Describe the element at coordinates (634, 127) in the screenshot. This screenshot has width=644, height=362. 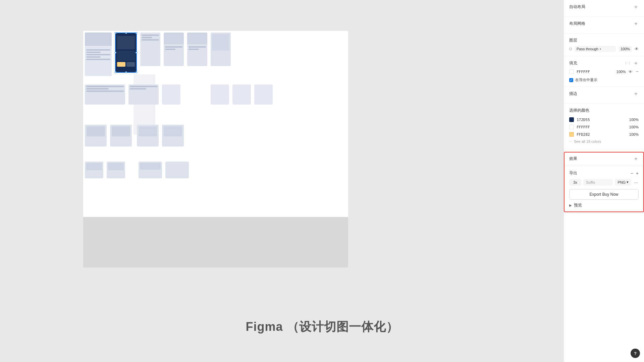
I see `color2-opacity: 100%` at that location.